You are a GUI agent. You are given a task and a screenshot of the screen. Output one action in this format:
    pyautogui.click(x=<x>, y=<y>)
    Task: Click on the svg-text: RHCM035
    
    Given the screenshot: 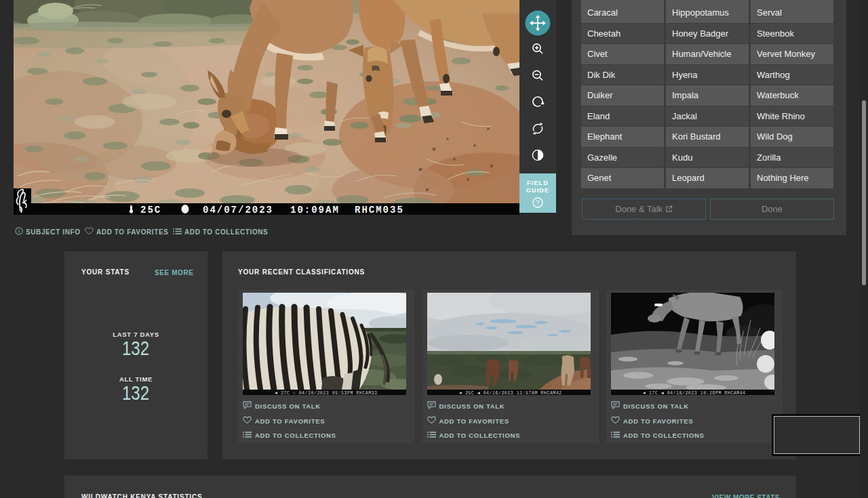 What is the action you would take?
    pyautogui.click(x=380, y=210)
    